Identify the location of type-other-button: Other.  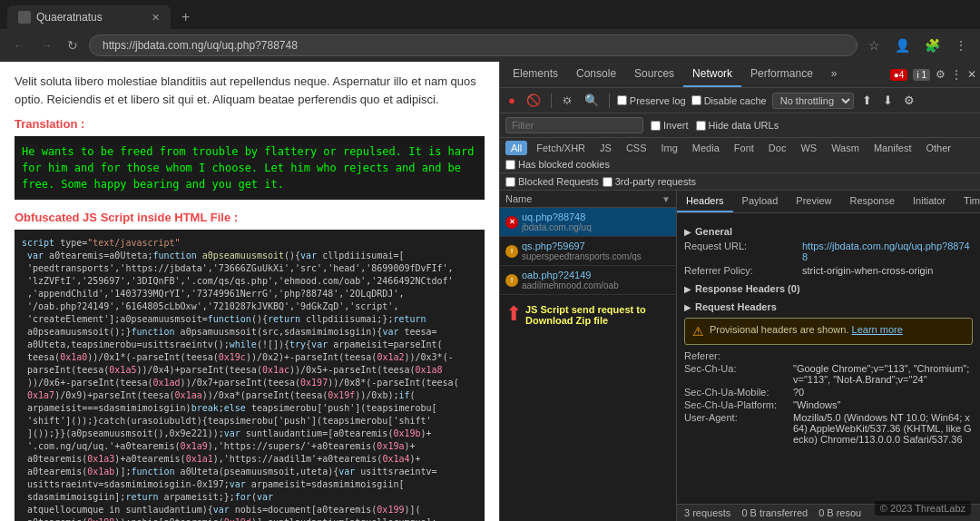
(938, 148).